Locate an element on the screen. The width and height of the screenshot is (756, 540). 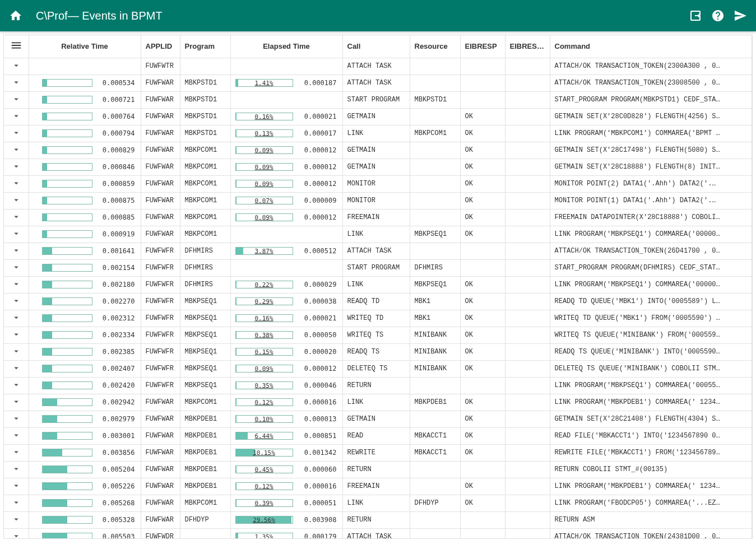
table-row: 0.002154FUWFWFRDFHMIRSSTART PROGRAMDFHMI… is located at coordinates (378, 268).